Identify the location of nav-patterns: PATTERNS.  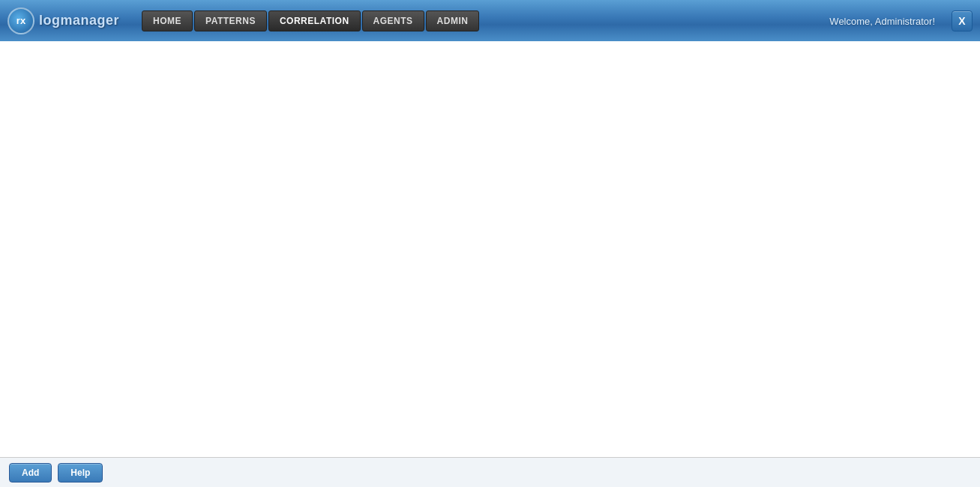
(231, 21).